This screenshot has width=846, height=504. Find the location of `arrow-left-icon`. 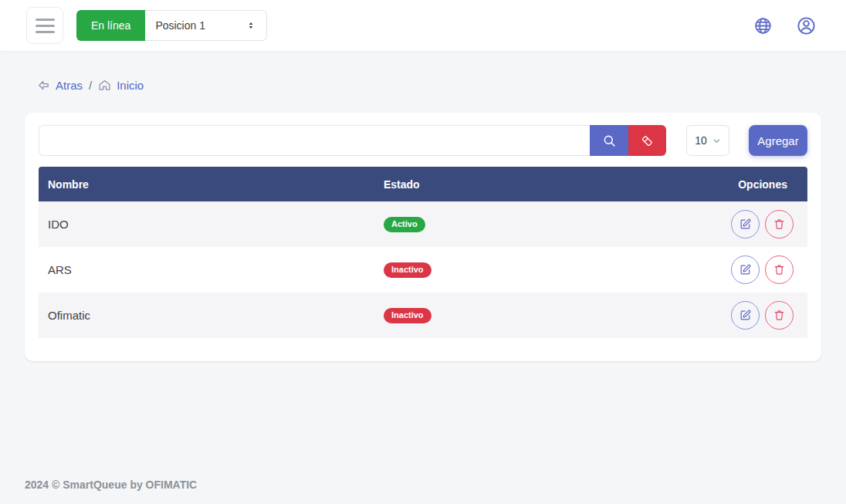

arrow-left-icon is located at coordinates (43, 85).